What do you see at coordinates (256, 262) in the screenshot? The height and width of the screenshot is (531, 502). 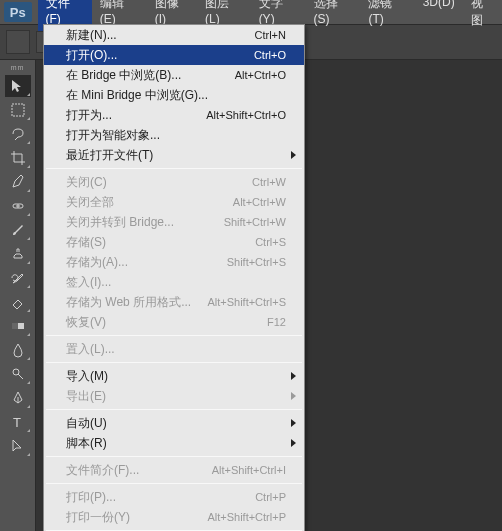 I see `menu-item-shortcut: Shift+Ctrl+S` at bounding box center [256, 262].